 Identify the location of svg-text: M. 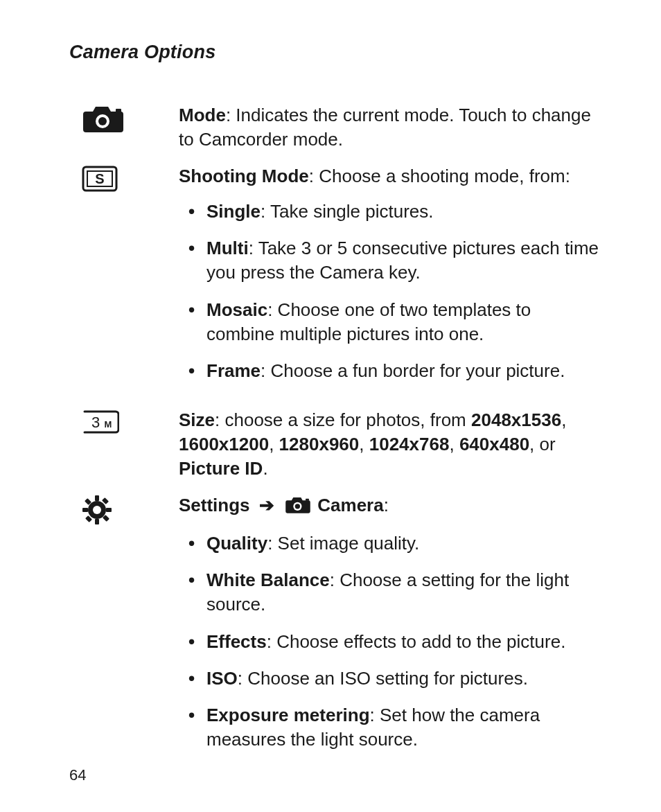
(108, 424).